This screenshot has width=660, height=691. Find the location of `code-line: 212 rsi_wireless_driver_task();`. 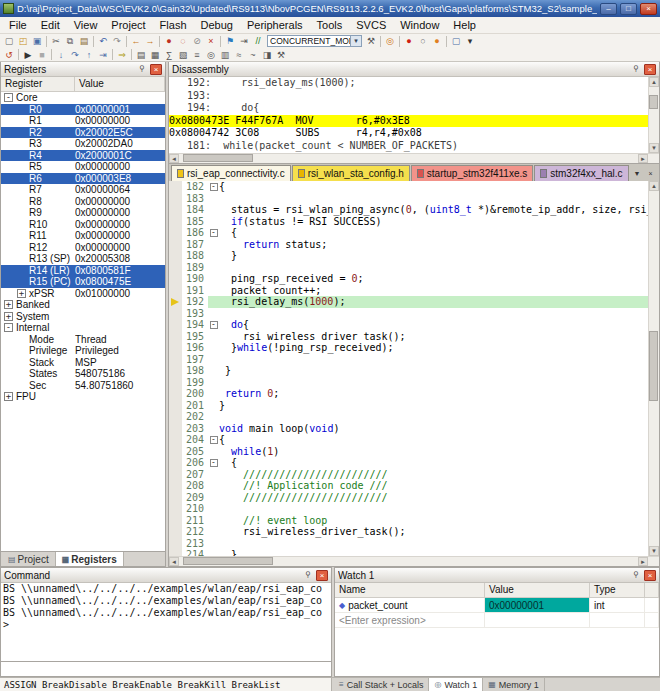

code-line: 212 rsi_wireless_driver_task(); is located at coordinates (408, 532).